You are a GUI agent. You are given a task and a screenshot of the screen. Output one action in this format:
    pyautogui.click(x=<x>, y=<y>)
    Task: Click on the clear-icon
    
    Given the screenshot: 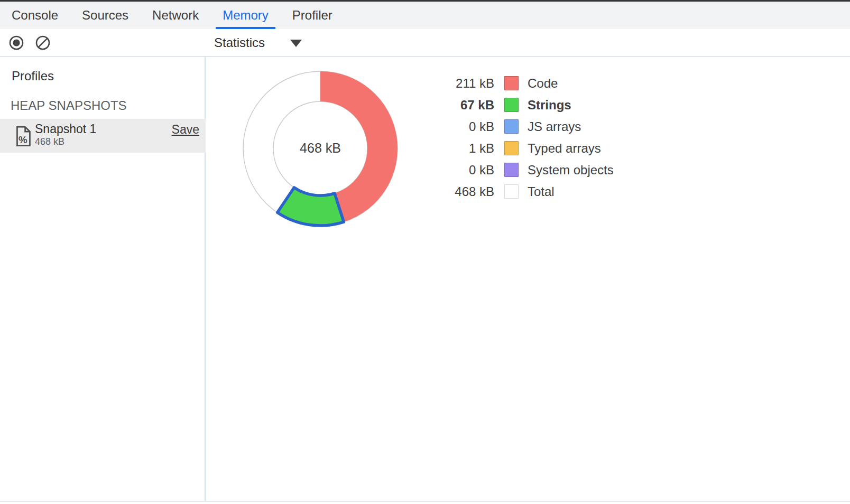 What is the action you would take?
    pyautogui.click(x=43, y=43)
    